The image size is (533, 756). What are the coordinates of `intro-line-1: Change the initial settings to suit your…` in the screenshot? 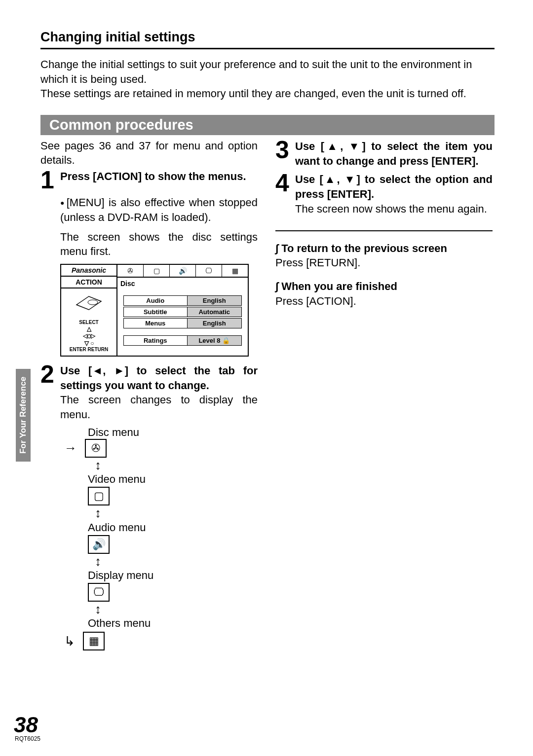 It's located at (267, 72).